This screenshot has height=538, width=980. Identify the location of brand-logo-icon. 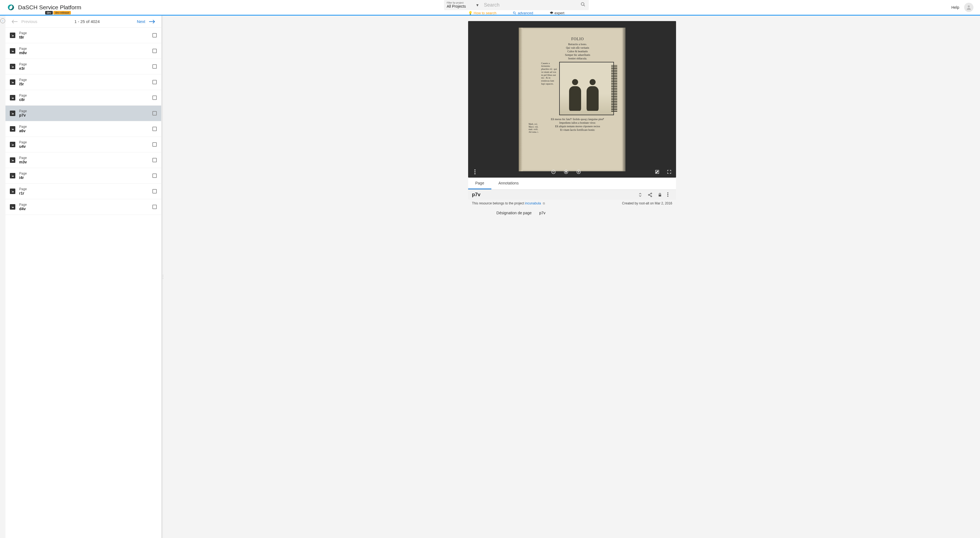
(11, 7).